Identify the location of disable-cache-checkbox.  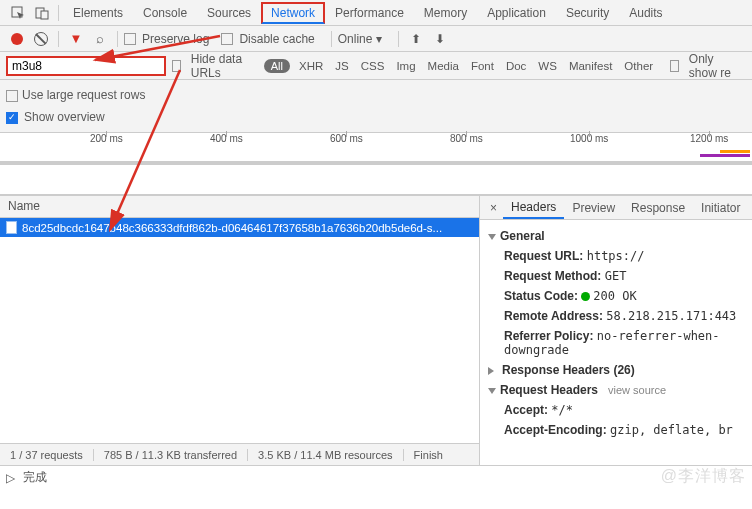
(227, 39).